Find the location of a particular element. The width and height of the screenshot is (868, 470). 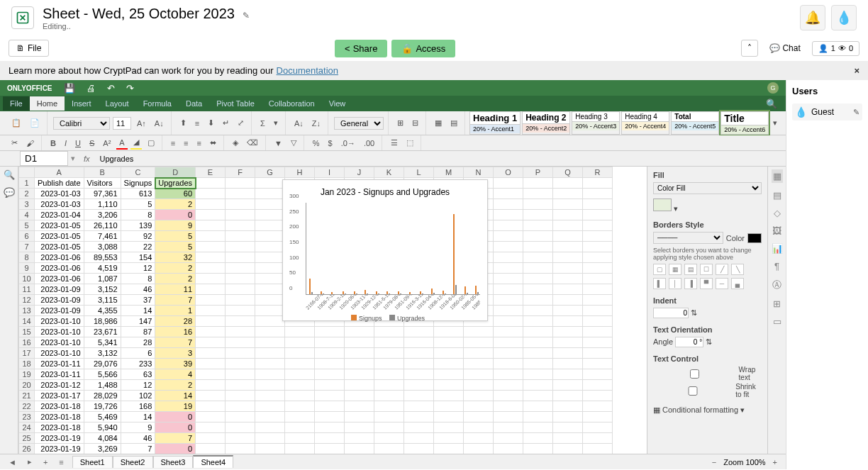

strike-button: S is located at coordinates (92, 143).